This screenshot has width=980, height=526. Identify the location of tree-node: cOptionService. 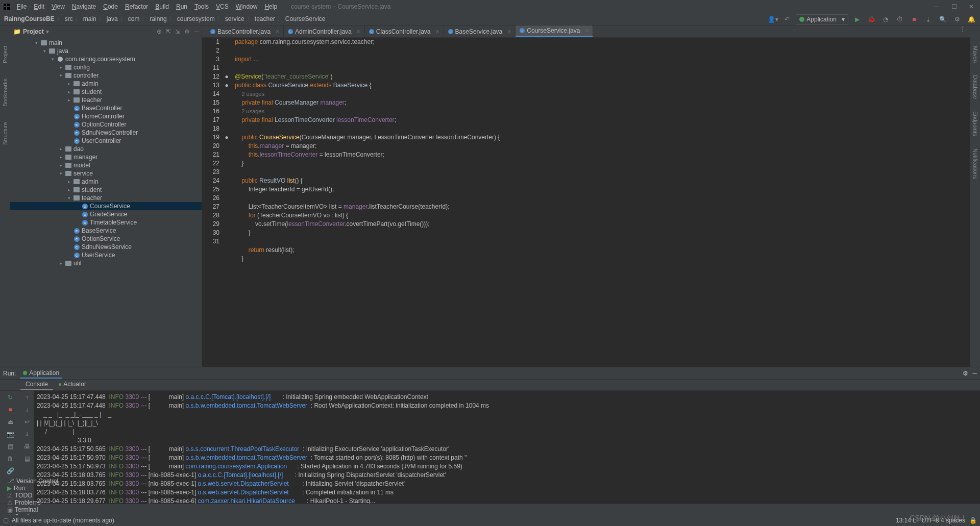
(106, 239).